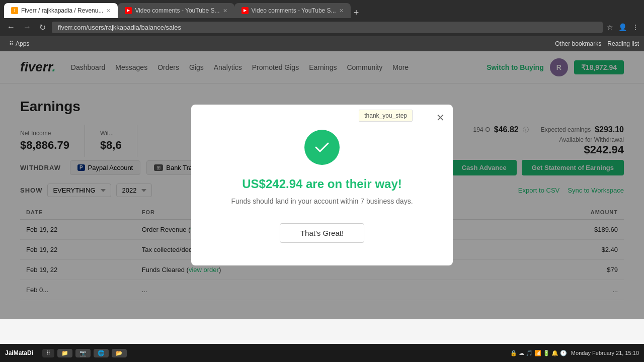  Describe the element at coordinates (11, 27) in the screenshot. I see `back-button: ←` at that location.